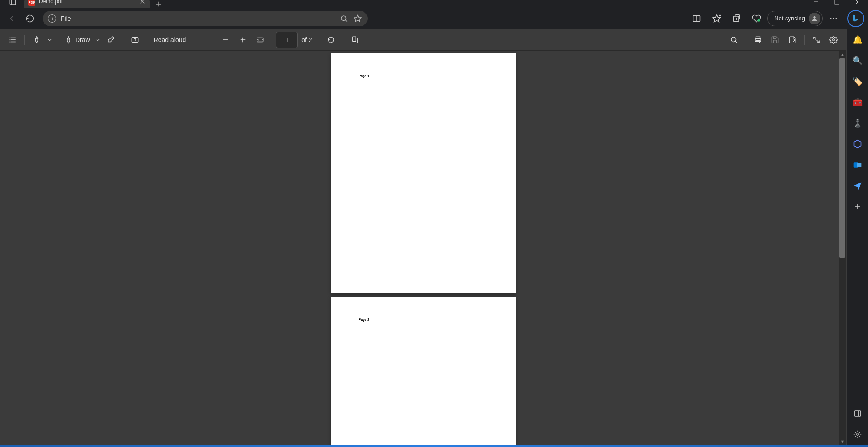  I want to click on sync-status-label: Not syncing, so click(790, 18).